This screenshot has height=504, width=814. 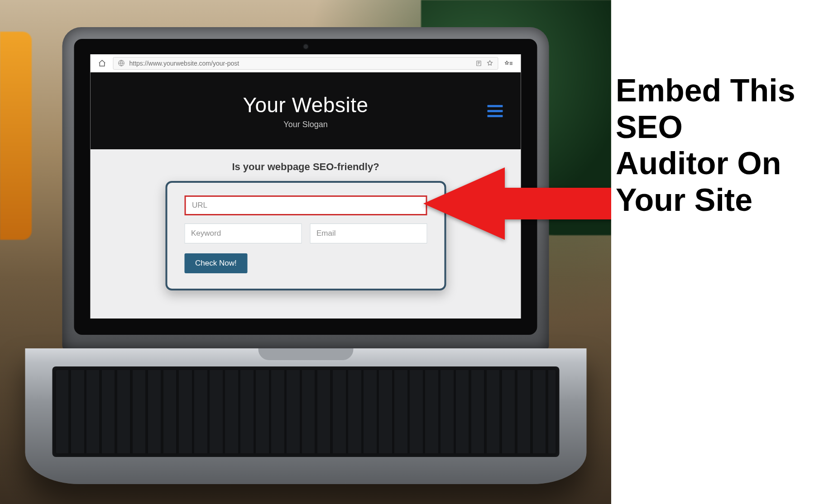 I want to click on email-input: Email, so click(x=369, y=233).